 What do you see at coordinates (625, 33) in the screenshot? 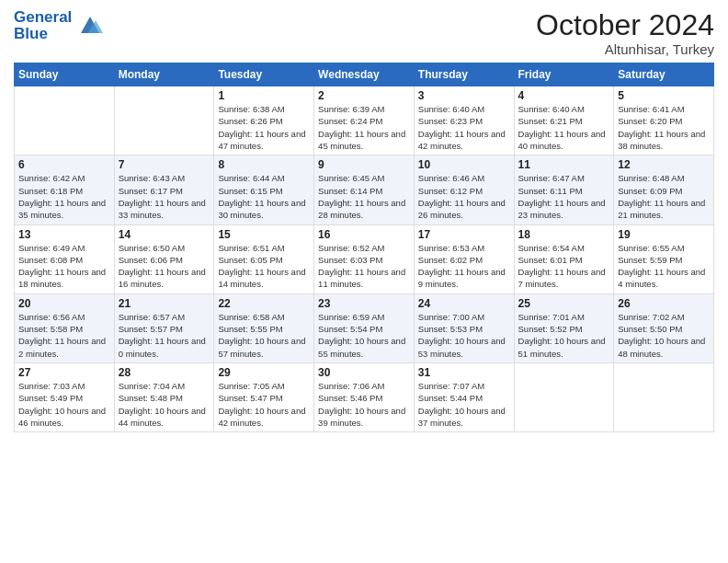
I see `title-section: October 2024 Altunhisar, Turkey` at bounding box center [625, 33].